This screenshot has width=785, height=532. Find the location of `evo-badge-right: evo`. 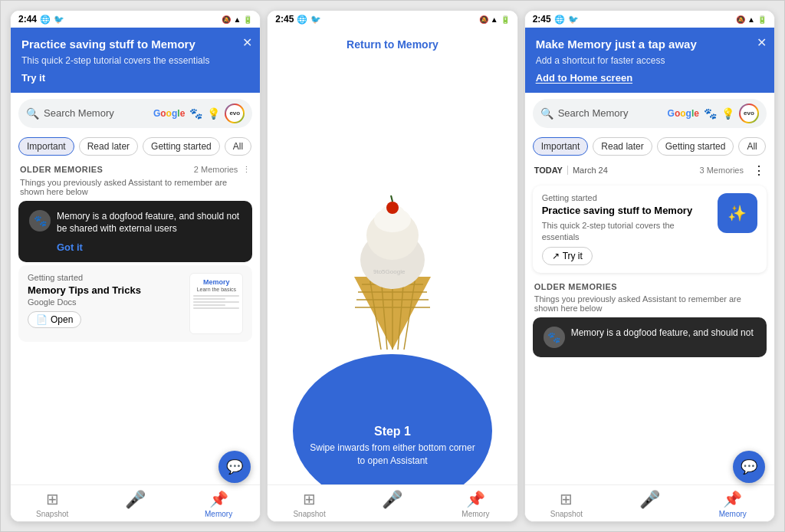

evo-badge-right: evo is located at coordinates (749, 113).